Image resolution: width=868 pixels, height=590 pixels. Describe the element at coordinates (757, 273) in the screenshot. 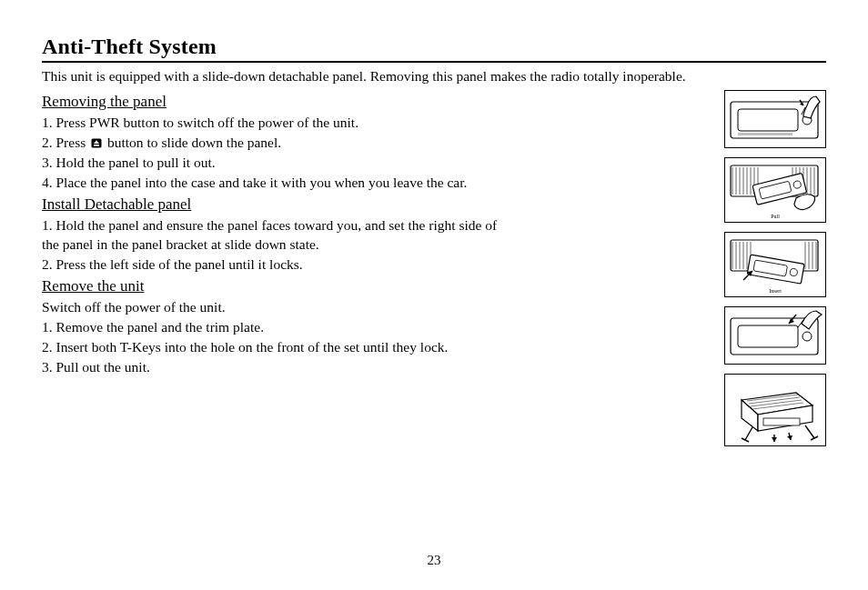

I see `figure-column: Pull` at that location.